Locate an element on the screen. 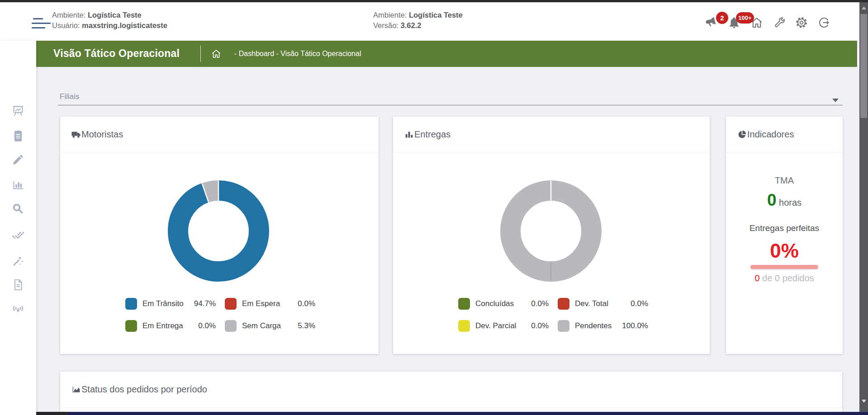 The width and height of the screenshot is (868, 415). legend-label: Sem Carga is located at coordinates (261, 326).